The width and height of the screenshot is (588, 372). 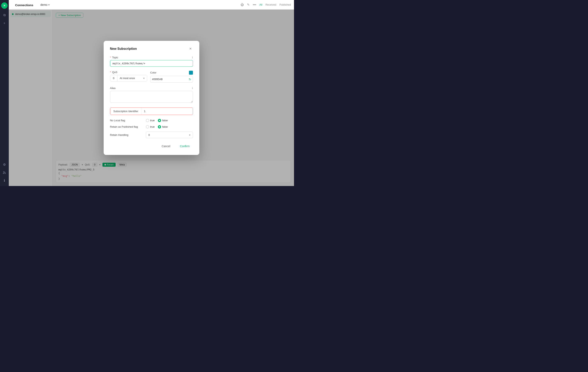 What do you see at coordinates (151, 63) in the screenshot?
I see `topic-input` at bounding box center [151, 63].